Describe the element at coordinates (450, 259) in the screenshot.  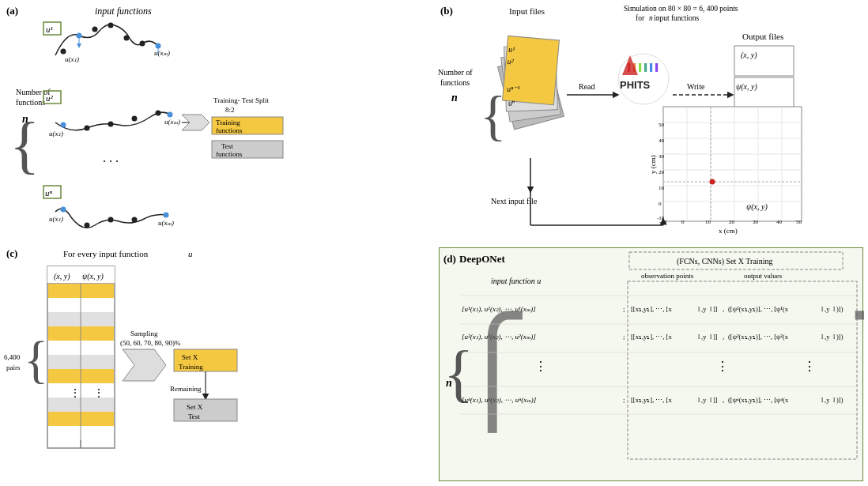
I see `svg-text: (d)` at that location.